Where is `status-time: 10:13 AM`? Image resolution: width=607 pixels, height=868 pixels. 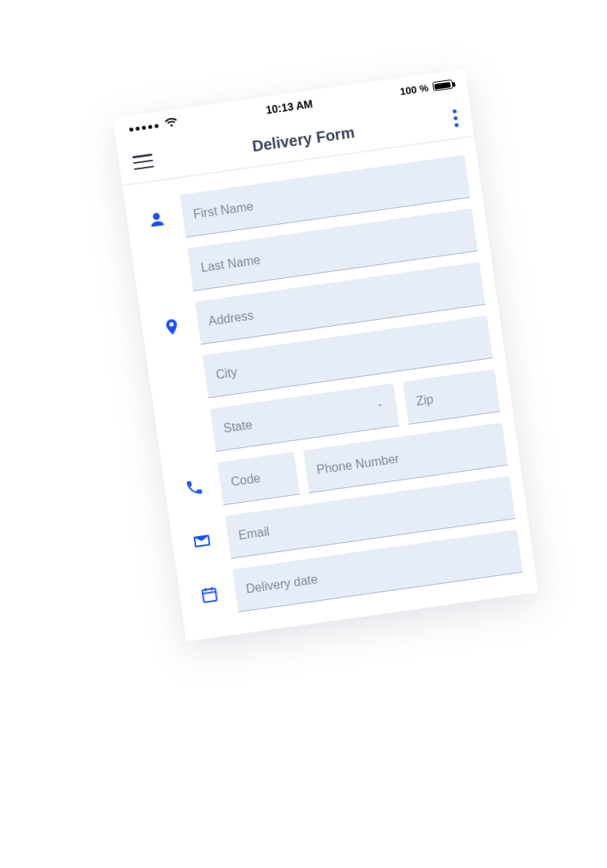
status-time: 10:13 AM is located at coordinates (289, 107).